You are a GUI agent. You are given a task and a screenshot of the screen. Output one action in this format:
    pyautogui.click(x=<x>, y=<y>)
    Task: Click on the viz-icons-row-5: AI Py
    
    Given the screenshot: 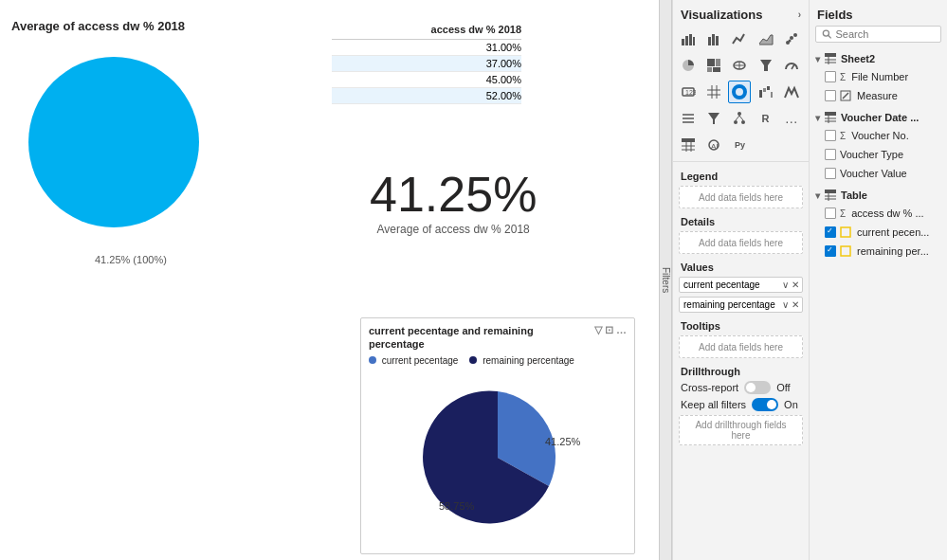 What is the action you would take?
    pyautogui.click(x=741, y=145)
    